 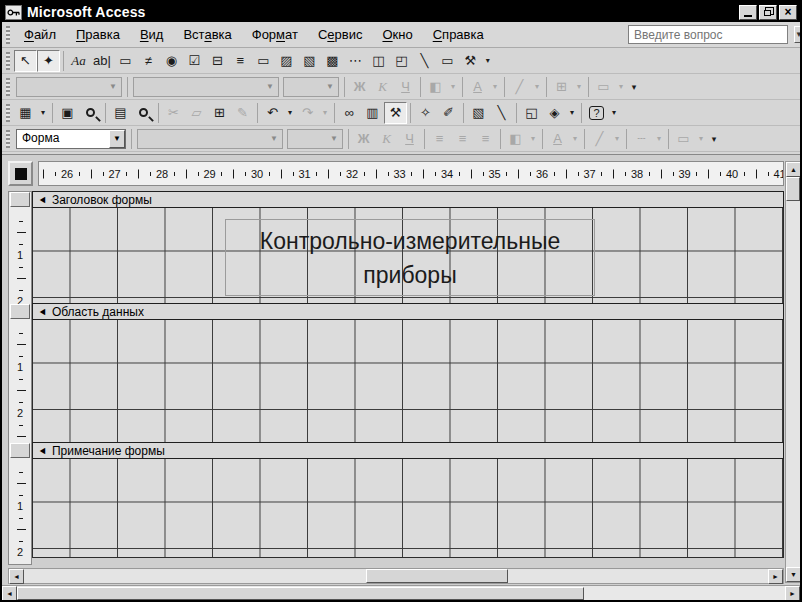 I want to click on menu-Правка: Правка, so click(x=98, y=34).